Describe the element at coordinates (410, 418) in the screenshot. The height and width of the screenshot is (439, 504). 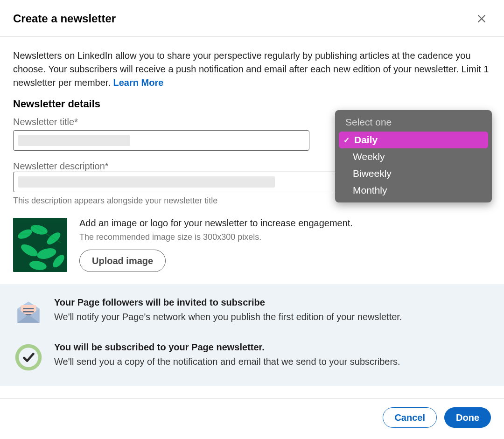
I see `cancel-button: Cancel` at that location.